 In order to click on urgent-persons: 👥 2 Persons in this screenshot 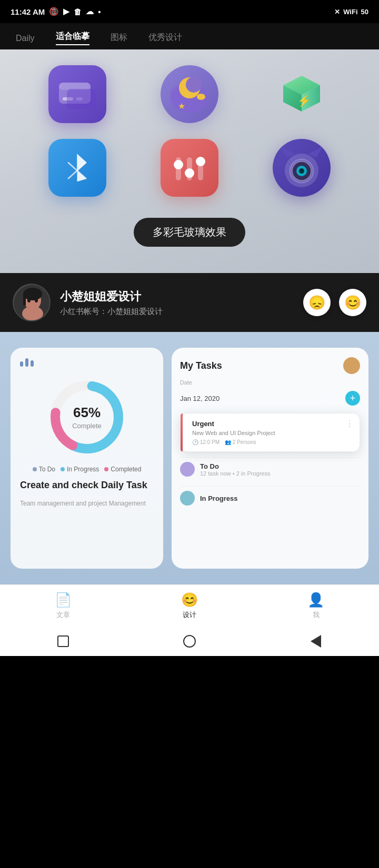, I will do `click(241, 442)`.